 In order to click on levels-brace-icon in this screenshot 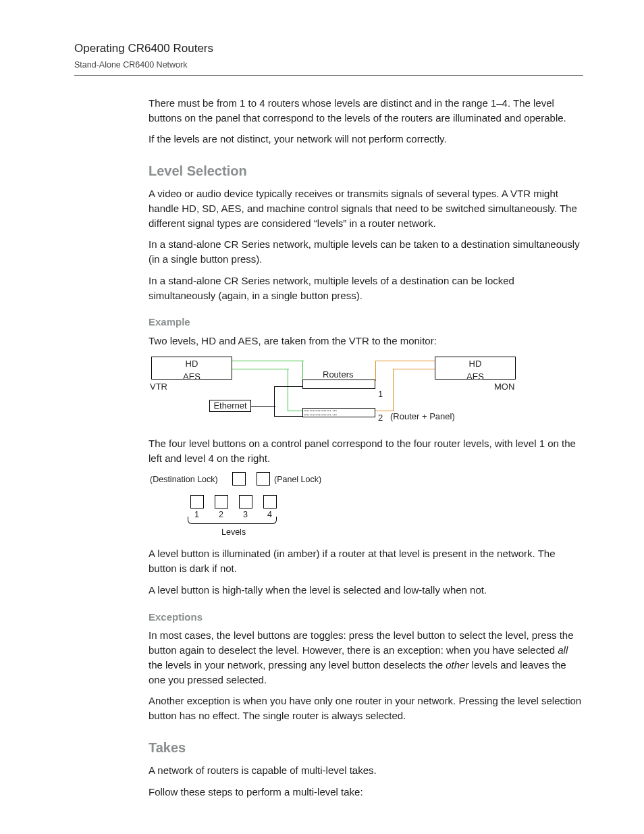, I will do `click(232, 520)`.